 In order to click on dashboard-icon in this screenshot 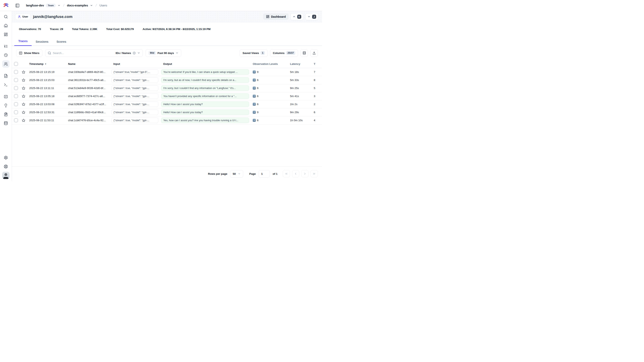, I will do `click(6, 34)`.